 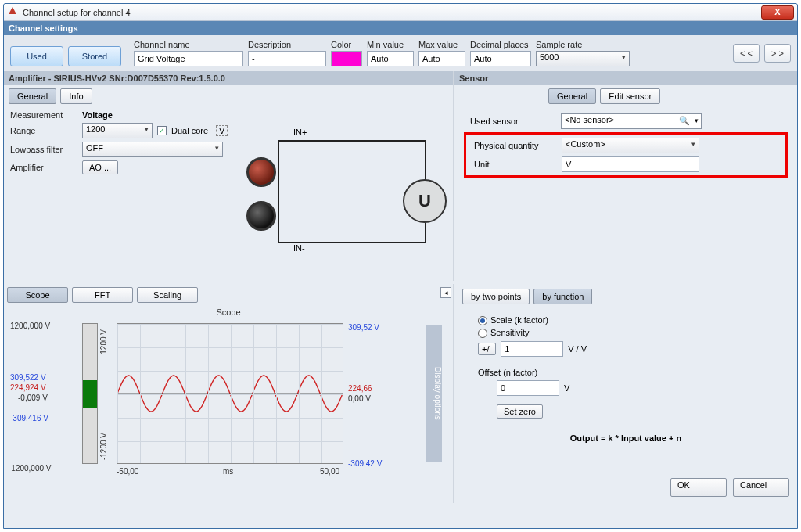 What do you see at coordinates (38, 295) in the screenshot?
I see `tab-scope: Scope` at bounding box center [38, 295].